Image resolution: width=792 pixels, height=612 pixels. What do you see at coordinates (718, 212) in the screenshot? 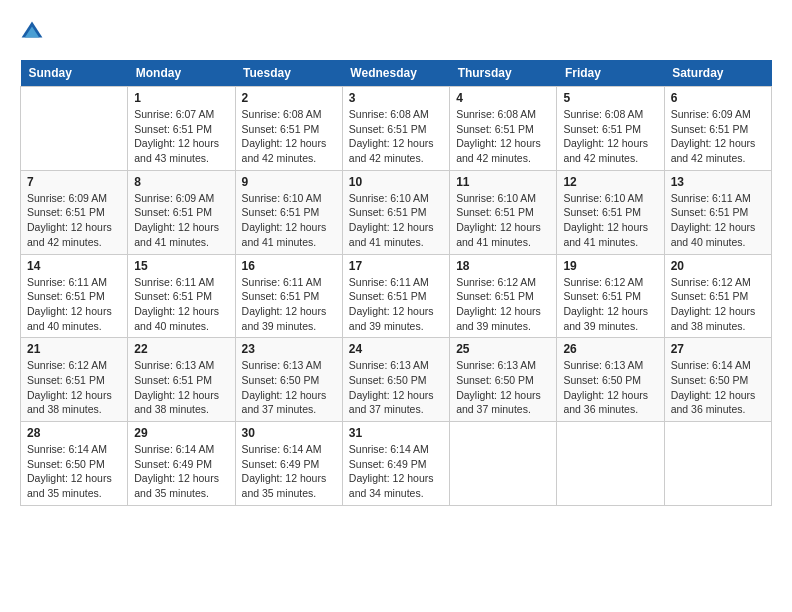
I see `calendar-cell: 13Sunrise: 6:11 AMSunset: 6:51 PMDayligh…` at bounding box center [718, 212].